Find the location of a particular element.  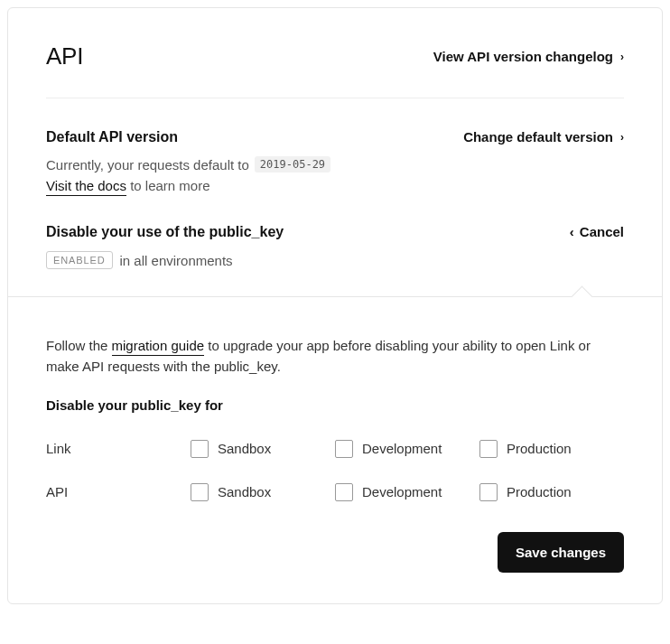

disable-public-key-title: Disable your use of the public_key is located at coordinates (164, 232).